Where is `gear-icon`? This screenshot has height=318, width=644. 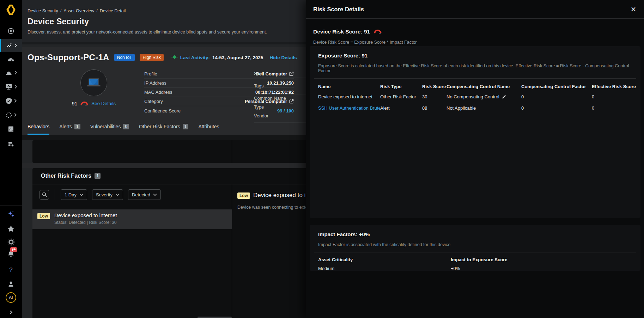 gear-icon is located at coordinates (11, 242).